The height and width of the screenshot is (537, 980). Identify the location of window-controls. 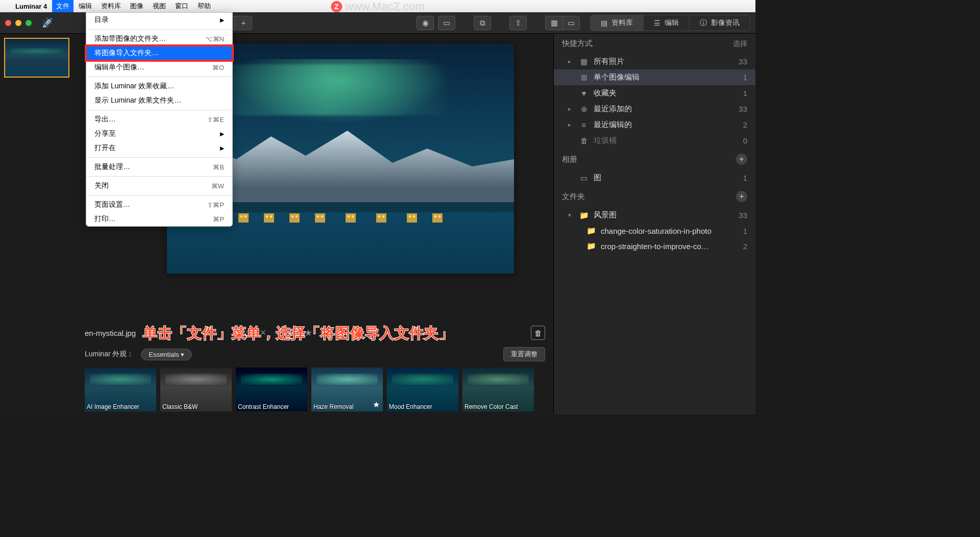
(18, 23).